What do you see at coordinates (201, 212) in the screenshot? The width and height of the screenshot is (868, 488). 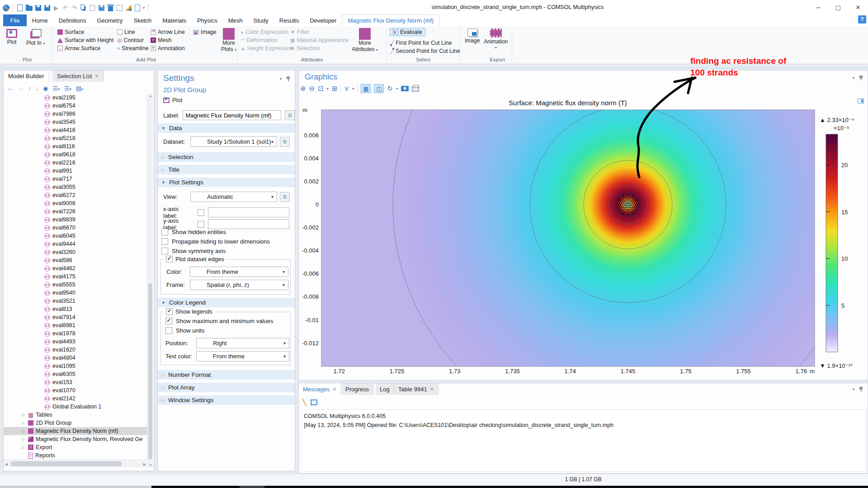 I see `x-axis-checkbox` at bounding box center [201, 212].